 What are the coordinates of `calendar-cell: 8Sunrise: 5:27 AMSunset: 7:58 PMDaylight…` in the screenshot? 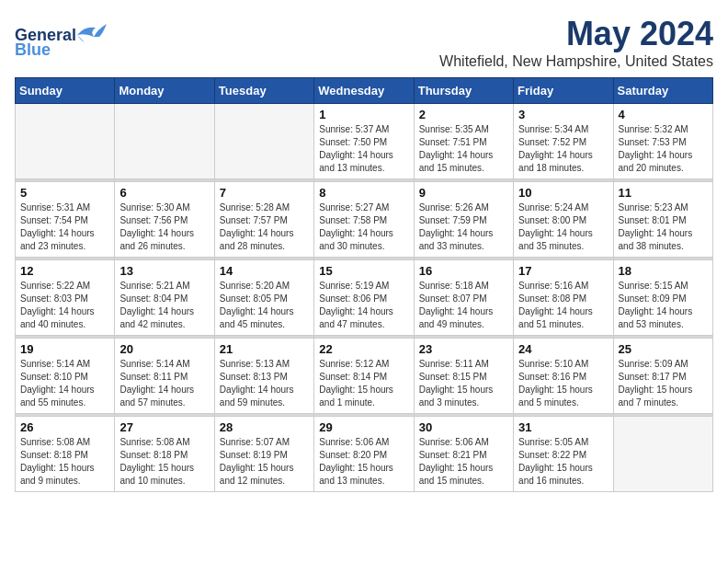 It's located at (364, 220).